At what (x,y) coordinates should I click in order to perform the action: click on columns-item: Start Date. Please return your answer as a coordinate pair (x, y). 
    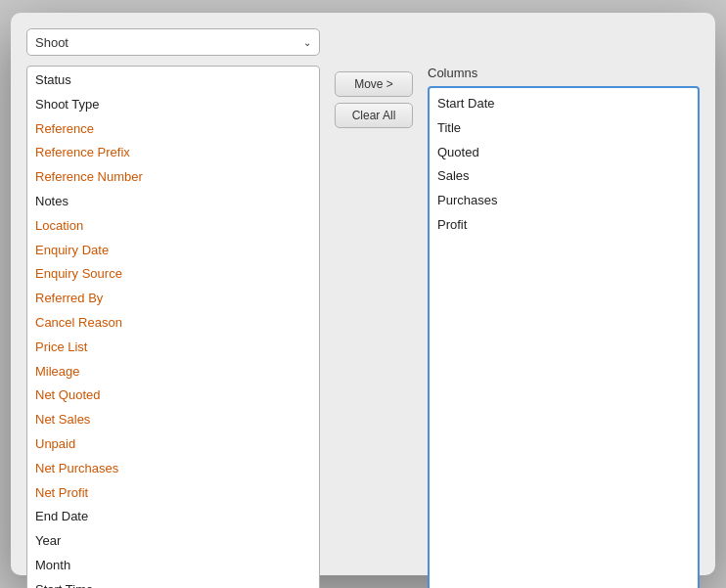
    Looking at the image, I should click on (564, 104).